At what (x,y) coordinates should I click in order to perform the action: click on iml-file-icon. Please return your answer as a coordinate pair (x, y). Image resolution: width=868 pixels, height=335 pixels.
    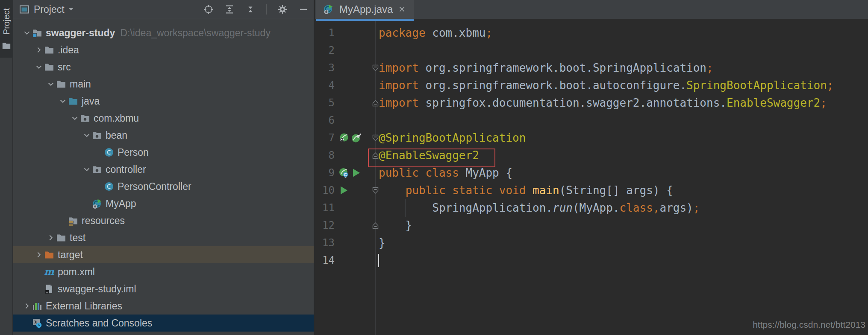
    Looking at the image, I should click on (49, 289).